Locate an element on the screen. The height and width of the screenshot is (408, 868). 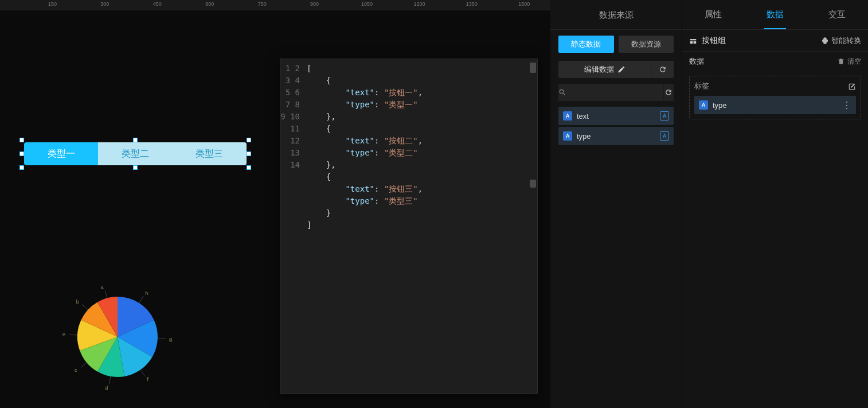
data-section-header: 数据 清空 is located at coordinates (775, 61).